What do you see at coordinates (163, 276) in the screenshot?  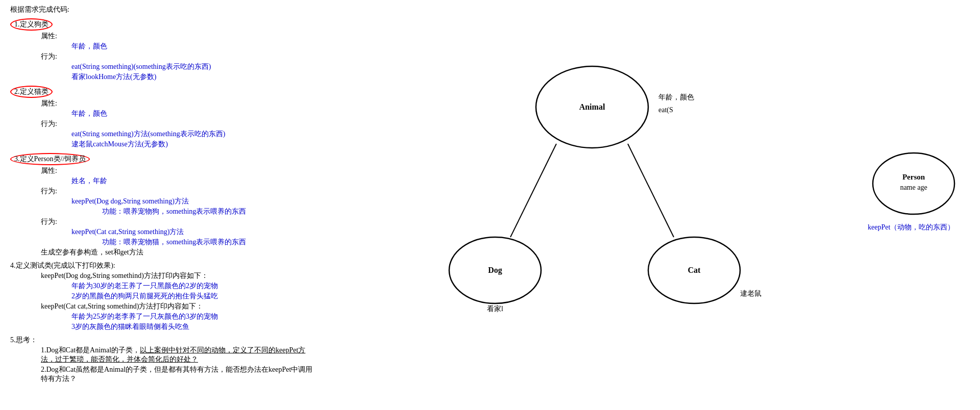 I see `s4-l1: keepPet(Dog dog,String somethind)方法打印内容如…` at bounding box center [163, 276].